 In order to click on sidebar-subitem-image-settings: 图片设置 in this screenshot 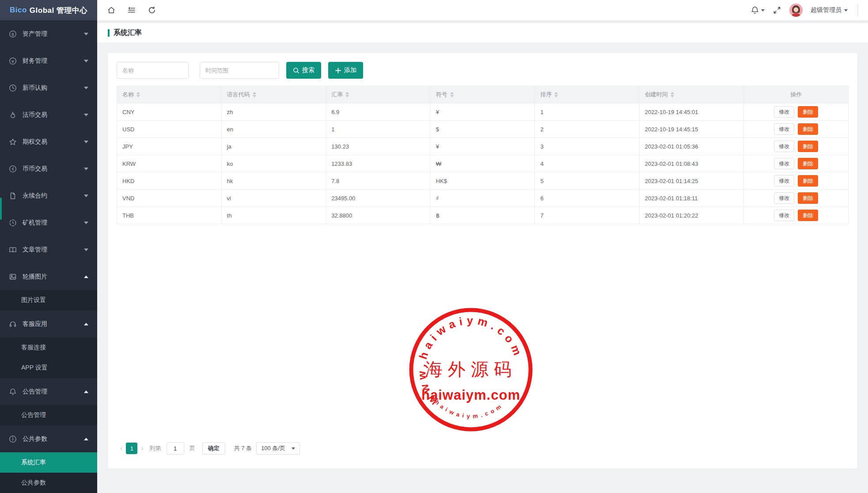, I will do `click(49, 300)`.